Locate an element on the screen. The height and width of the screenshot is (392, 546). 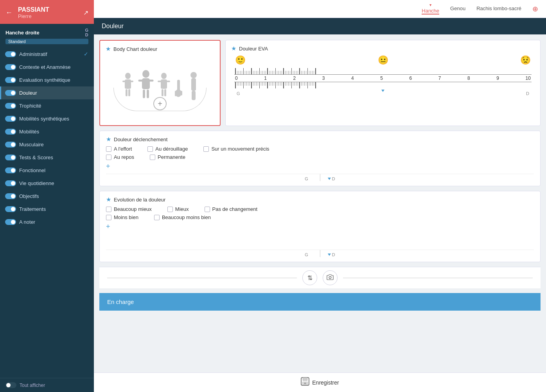
sidebar-item-douleur: Douleur is located at coordinates (47, 93).